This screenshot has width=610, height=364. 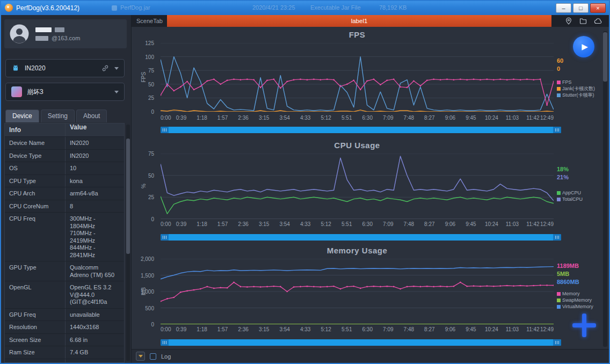 I want to click on table-row: Resolution1440x3168, so click(x=64, y=327).